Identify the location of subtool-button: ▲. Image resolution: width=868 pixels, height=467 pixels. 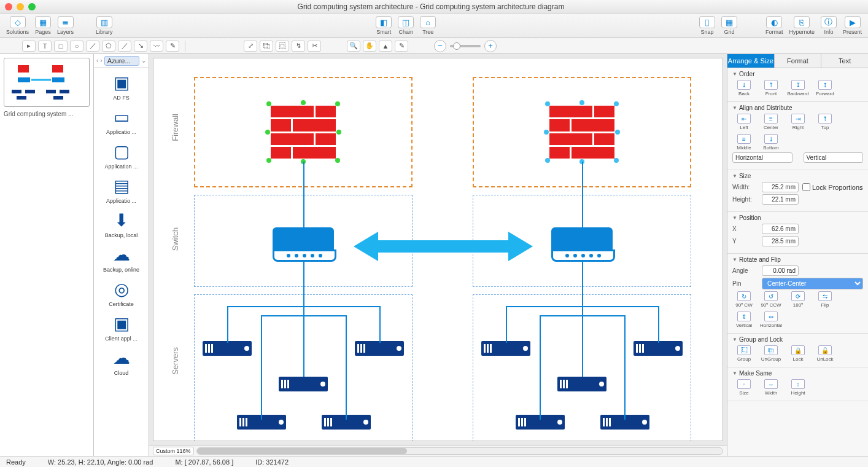
(386, 46).